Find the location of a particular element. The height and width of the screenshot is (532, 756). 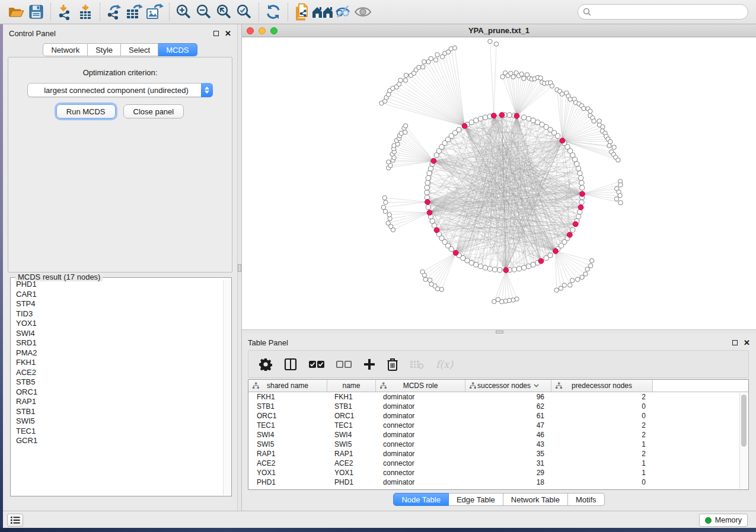

vertical-splitter-grip is located at coordinates (240, 268).